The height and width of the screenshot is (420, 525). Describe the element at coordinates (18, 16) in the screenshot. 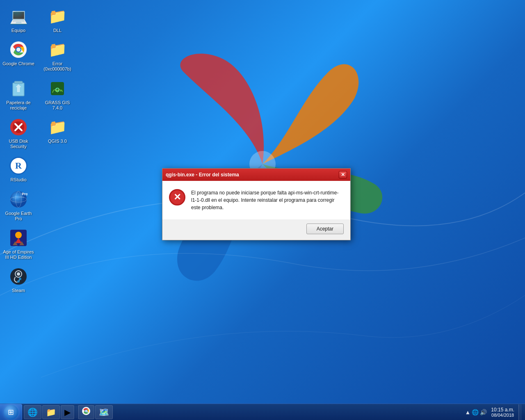

I see `equipo-icon: 💻` at that location.